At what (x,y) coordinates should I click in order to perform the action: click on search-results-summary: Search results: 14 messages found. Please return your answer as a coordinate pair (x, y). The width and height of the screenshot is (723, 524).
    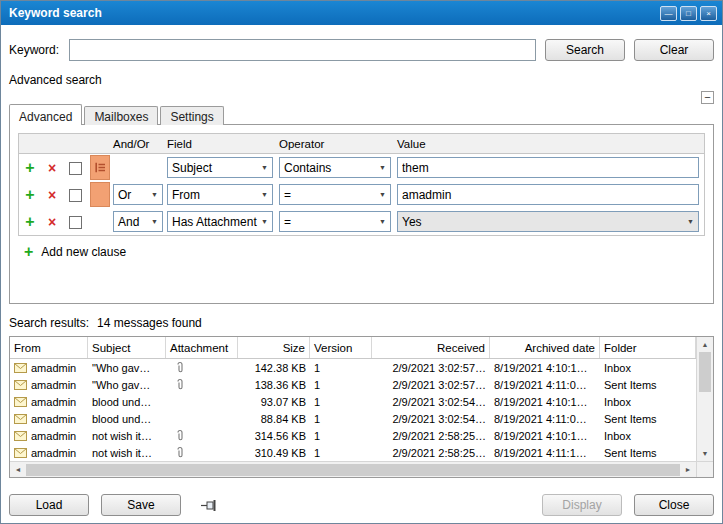
    Looking at the image, I should click on (362, 323).